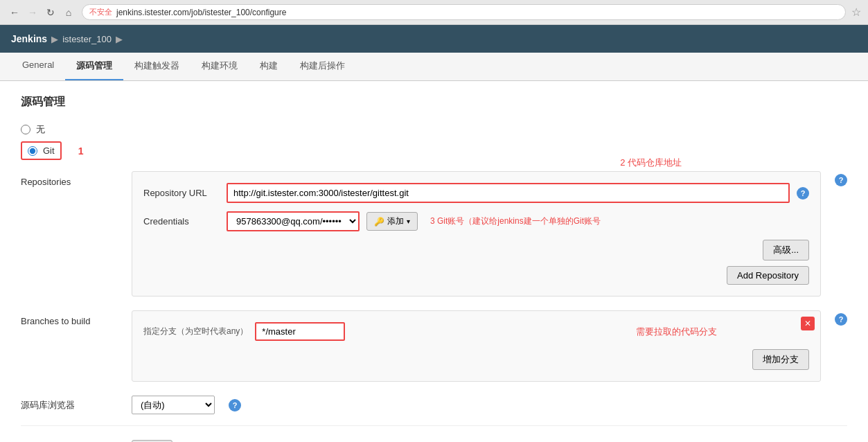 Image resolution: width=868 pixels, height=442 pixels. What do you see at coordinates (29, 39) in the screenshot?
I see `jenkins-logo: Jenkins` at bounding box center [29, 39].